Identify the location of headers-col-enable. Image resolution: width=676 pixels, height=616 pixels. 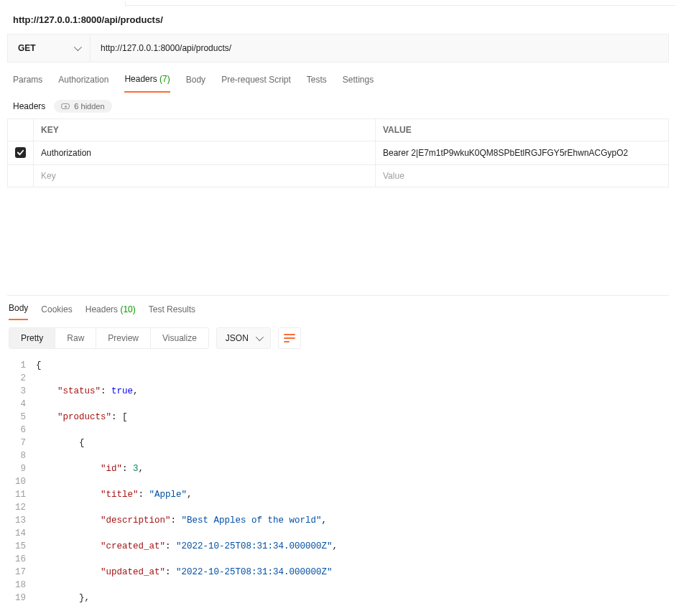
(21, 131).